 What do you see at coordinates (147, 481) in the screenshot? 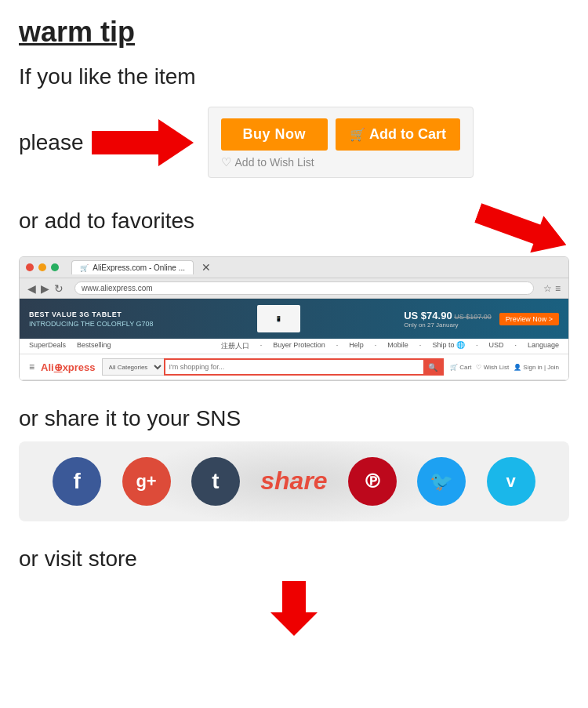
I see `google-plus-icon: g+` at bounding box center [147, 481].